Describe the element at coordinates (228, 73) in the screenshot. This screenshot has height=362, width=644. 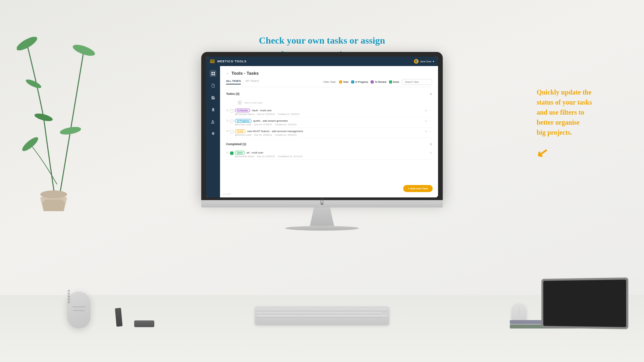
I see `back-button: ←` at that location.